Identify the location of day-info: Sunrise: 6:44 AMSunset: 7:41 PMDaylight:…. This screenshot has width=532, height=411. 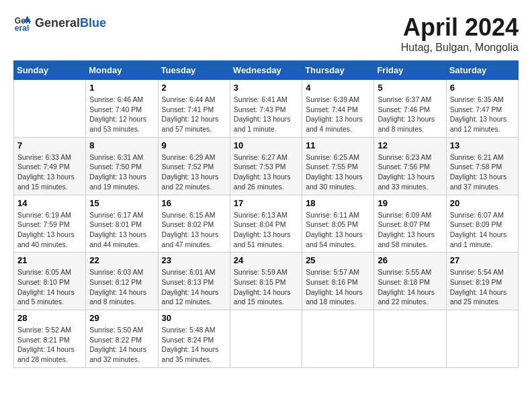
(194, 114).